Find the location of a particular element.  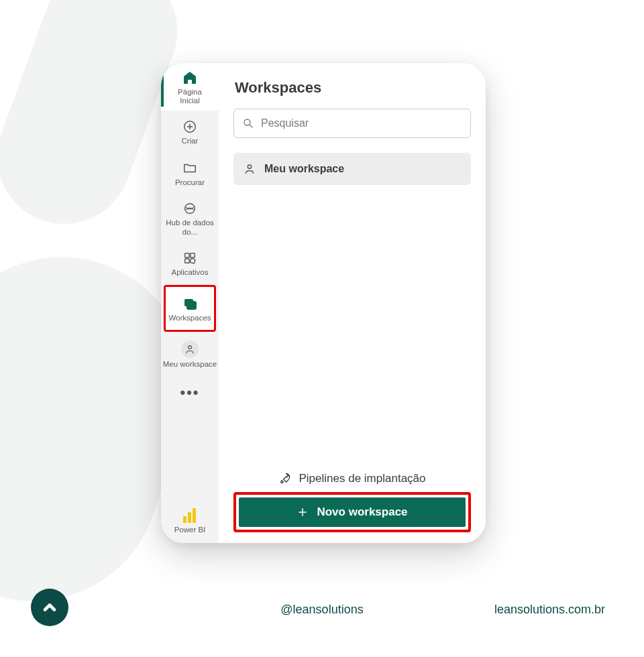

sidebar-item-my-workspace: Meu workspace is located at coordinates (190, 354).